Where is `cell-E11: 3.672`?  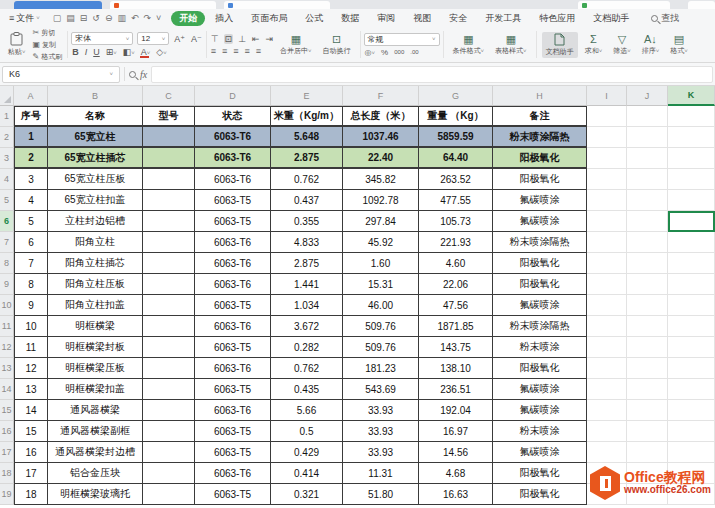
cell-E11: 3.672 is located at coordinates (307, 326).